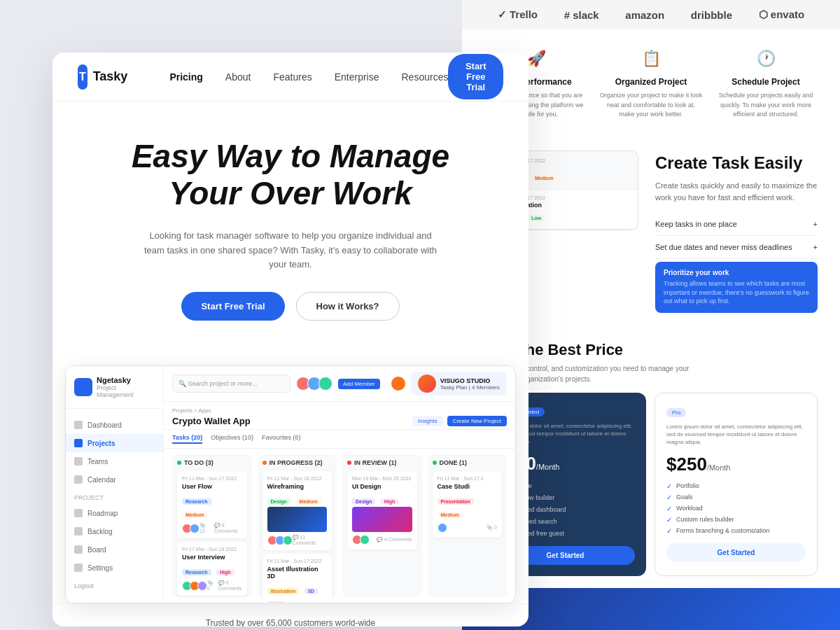 The image size is (840, 630). Describe the element at coordinates (115, 550) in the screenshot. I see `sidebar-item-board: Board` at that location.